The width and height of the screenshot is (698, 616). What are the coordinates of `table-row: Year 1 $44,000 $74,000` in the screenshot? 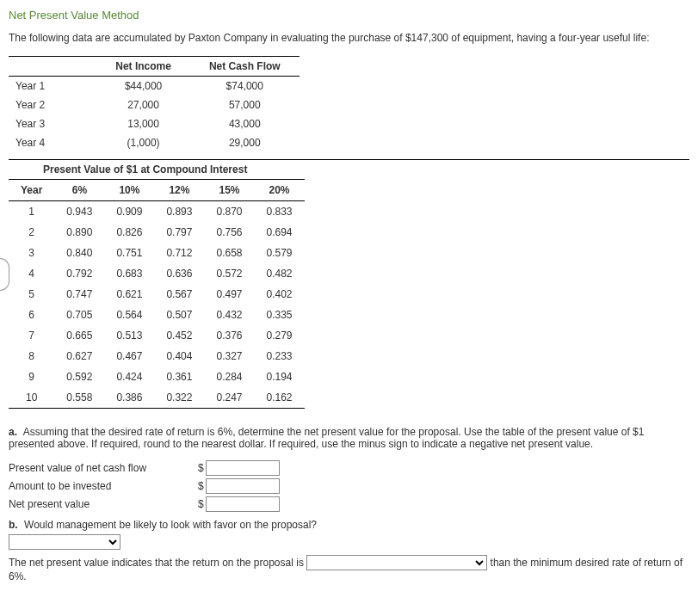 It's located at (154, 86).